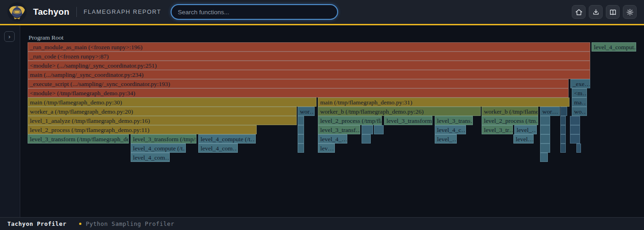  I want to click on footer-app-name: Tachyon Profiler, so click(37, 224).